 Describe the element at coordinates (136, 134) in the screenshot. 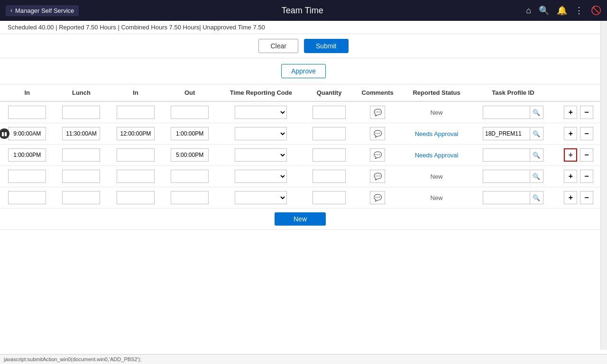

I see `cell-in2` at that location.